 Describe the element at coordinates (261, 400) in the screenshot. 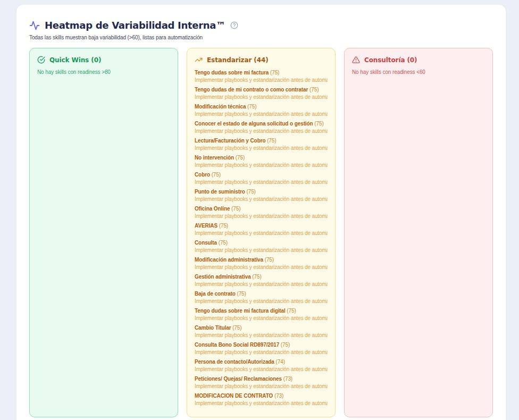

I see `skill-item: MODIFICACION DE CONTRATO (73) Implementa…` at that location.